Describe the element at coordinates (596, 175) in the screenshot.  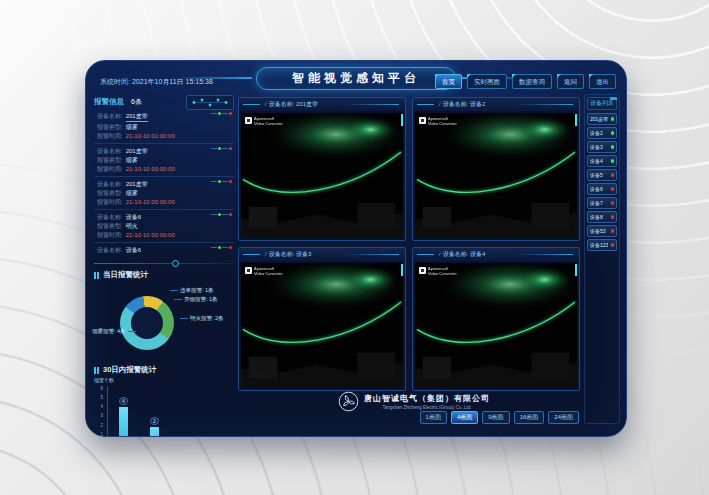
I see `device-name: 设备5` at that location.